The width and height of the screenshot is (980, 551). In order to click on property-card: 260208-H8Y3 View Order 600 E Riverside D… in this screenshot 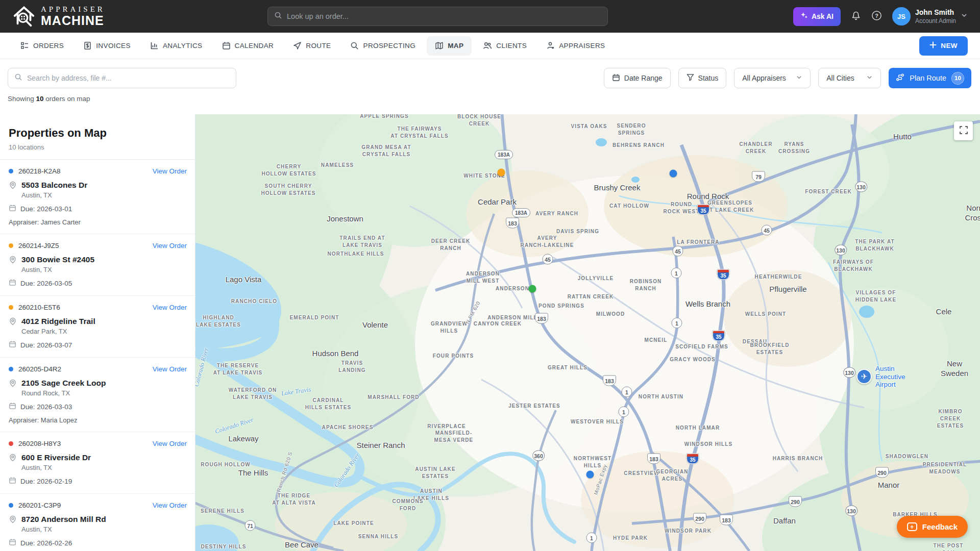, I will do `click(97, 463)`.